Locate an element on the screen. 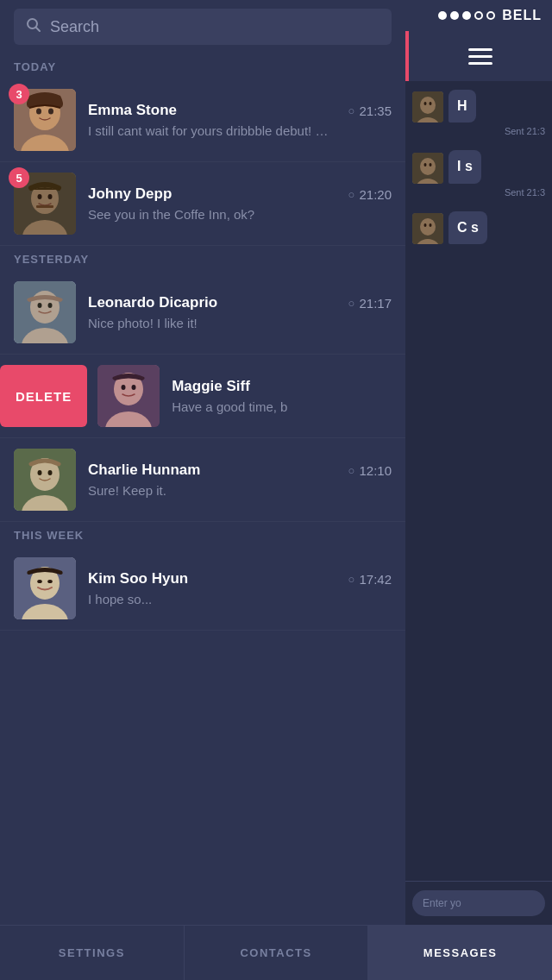 The height and width of the screenshot is (980, 552). msg-time-charlie: ○ 12:10 is located at coordinates (370, 471).